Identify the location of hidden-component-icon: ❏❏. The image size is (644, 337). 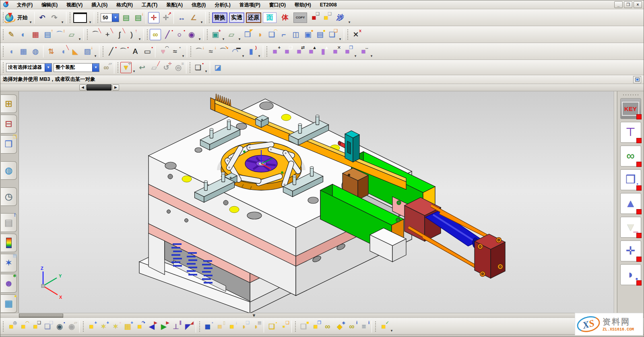
(47, 327).